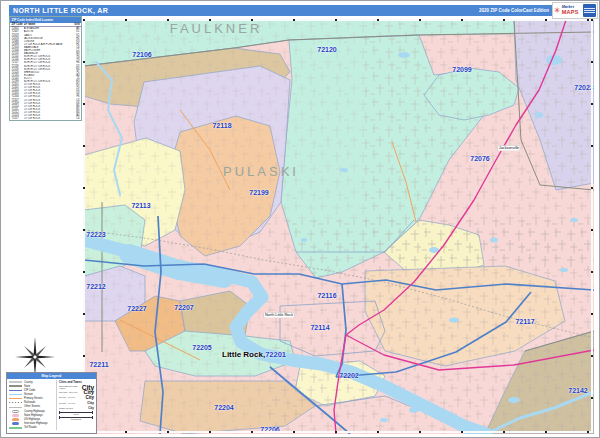 The image size is (600, 438). Describe the element at coordinates (35, 357) in the screenshot. I see `compass-rose` at that location.